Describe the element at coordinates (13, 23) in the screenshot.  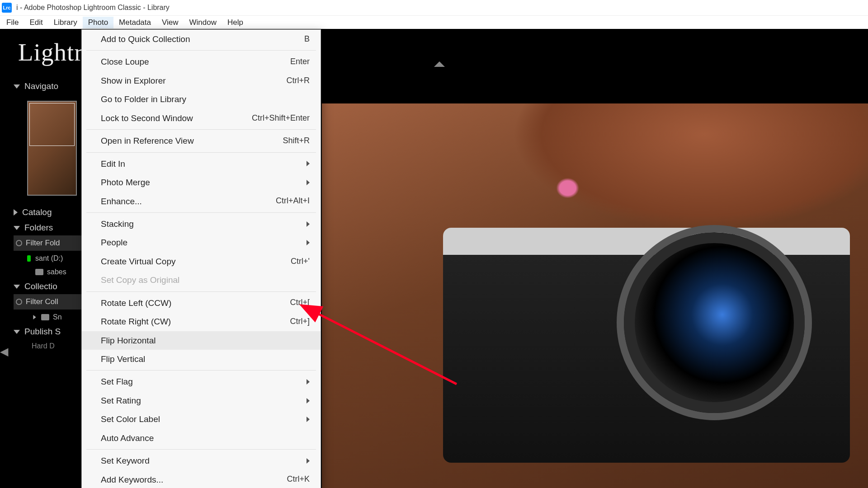
I see `menu-file: File` at that location.